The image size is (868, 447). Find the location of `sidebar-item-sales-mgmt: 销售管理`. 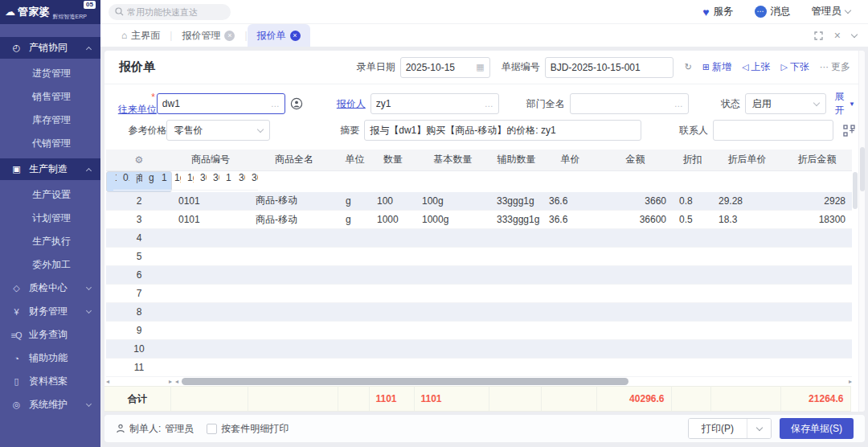

sidebar-item-sales-mgmt: 销售管理 is located at coordinates (50, 96).